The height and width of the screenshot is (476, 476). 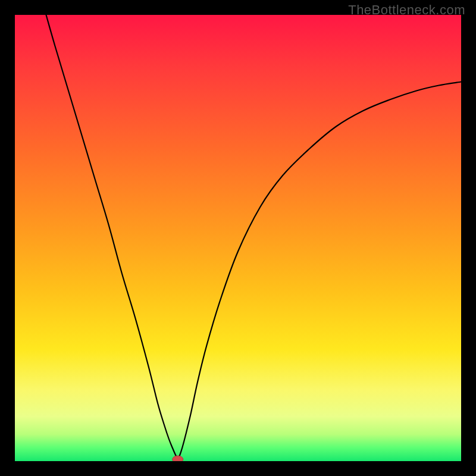 I want to click on minimum-marker, so click(x=178, y=458).